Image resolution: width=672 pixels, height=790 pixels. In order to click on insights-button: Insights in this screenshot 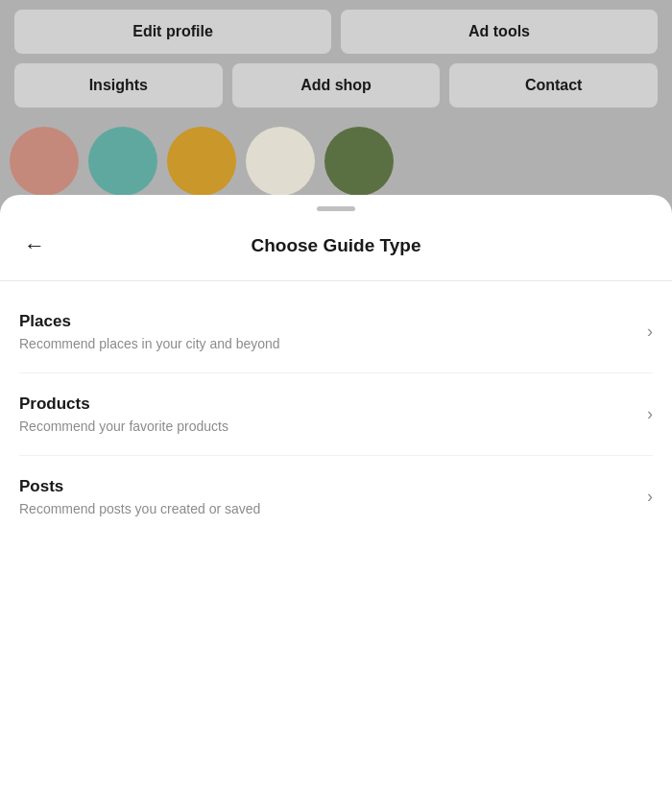, I will do `click(119, 85)`.